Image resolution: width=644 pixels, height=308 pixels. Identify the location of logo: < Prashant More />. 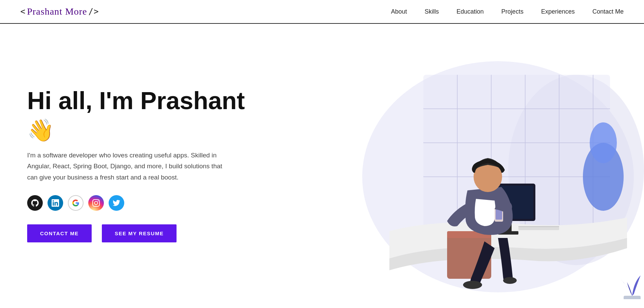
(60, 12).